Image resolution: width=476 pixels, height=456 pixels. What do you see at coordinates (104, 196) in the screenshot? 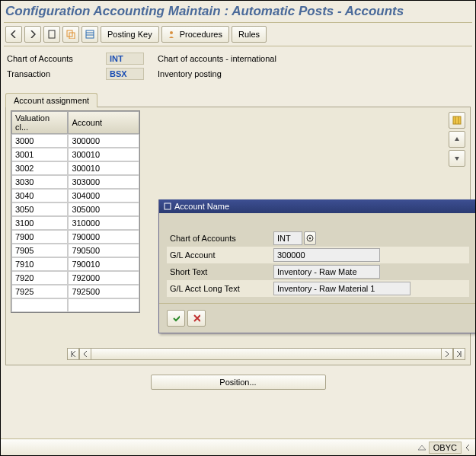
I see `cell-account: 304000` at bounding box center [104, 196].